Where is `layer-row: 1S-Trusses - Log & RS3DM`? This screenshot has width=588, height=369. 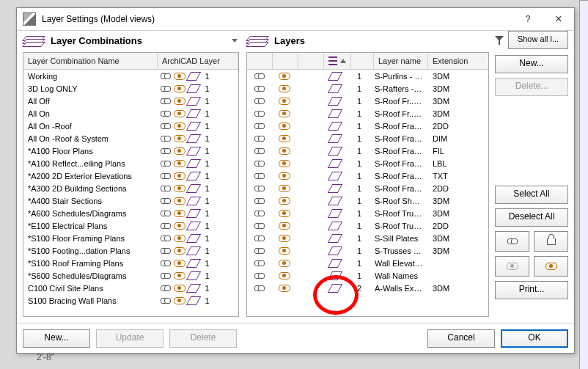
layer-row: 1S-Trusses - Log & RS3DM is located at coordinates (368, 251).